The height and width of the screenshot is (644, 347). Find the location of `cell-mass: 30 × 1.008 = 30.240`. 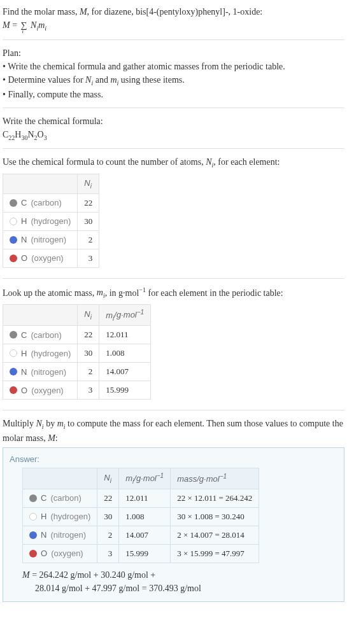

cell-mass: 30 × 1.008 = 30.240 is located at coordinates (215, 517).